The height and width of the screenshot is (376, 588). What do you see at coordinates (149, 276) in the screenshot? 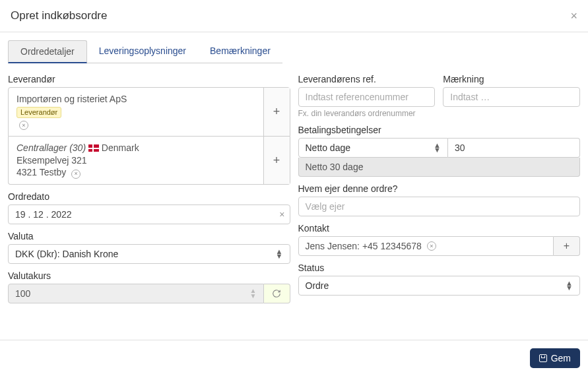
I see `rate-label: Valutakurs` at bounding box center [149, 276].